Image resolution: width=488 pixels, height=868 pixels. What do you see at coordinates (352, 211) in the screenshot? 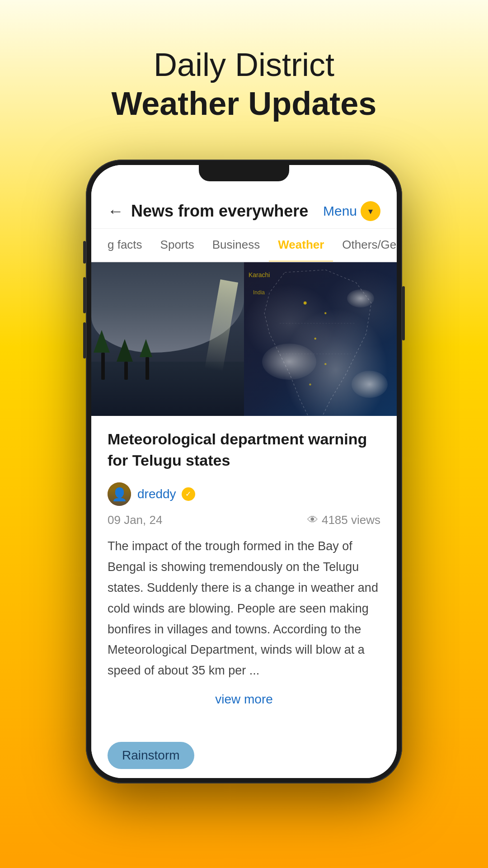
I see `menu-button: Menu ▾` at bounding box center [352, 211].